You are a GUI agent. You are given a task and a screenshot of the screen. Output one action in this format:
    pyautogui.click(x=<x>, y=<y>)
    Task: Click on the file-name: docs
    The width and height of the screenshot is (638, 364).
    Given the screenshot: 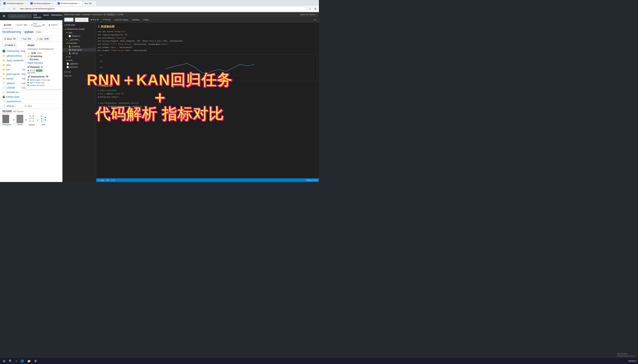 What is the action you would take?
    pyautogui.click(x=15, y=65)
    